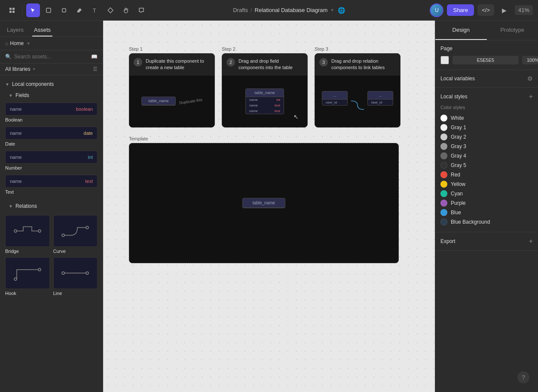 The image size is (538, 392). Describe the element at coordinates (15, 30) in the screenshot. I see `tab-layers: Layers` at that location.